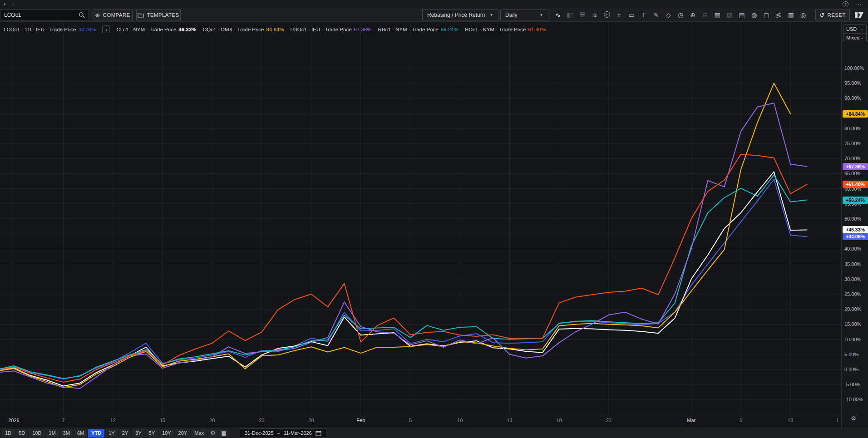 This screenshot has width=868, height=438. Describe the element at coordinates (40, 30) in the screenshot. I see `legend-symbol-text: LCOc1 · 1D · IEU · Trade Price` at that location.